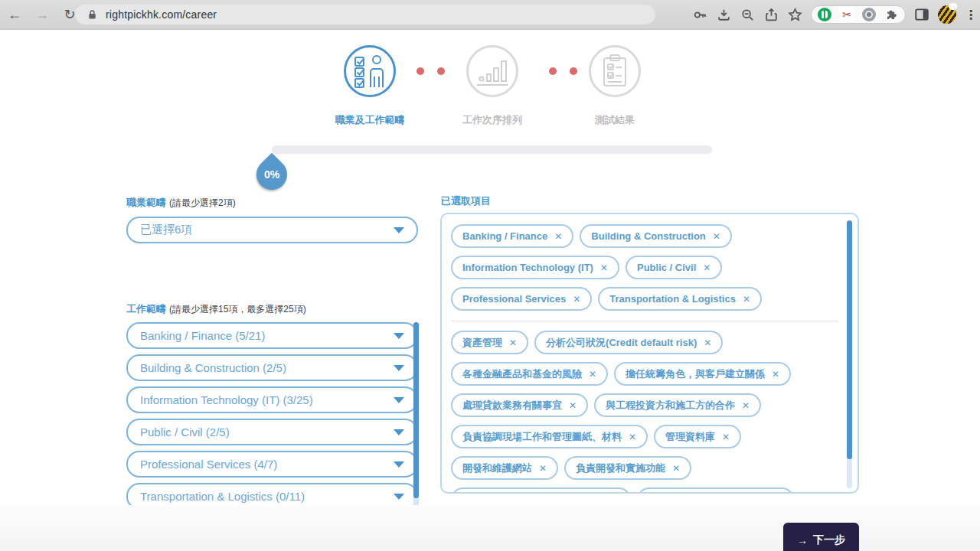 This screenshot has width=980, height=551. What do you see at coordinates (512, 406) in the screenshot?
I see `chip-label: 處理貸款業務有關事宜` at bounding box center [512, 406].